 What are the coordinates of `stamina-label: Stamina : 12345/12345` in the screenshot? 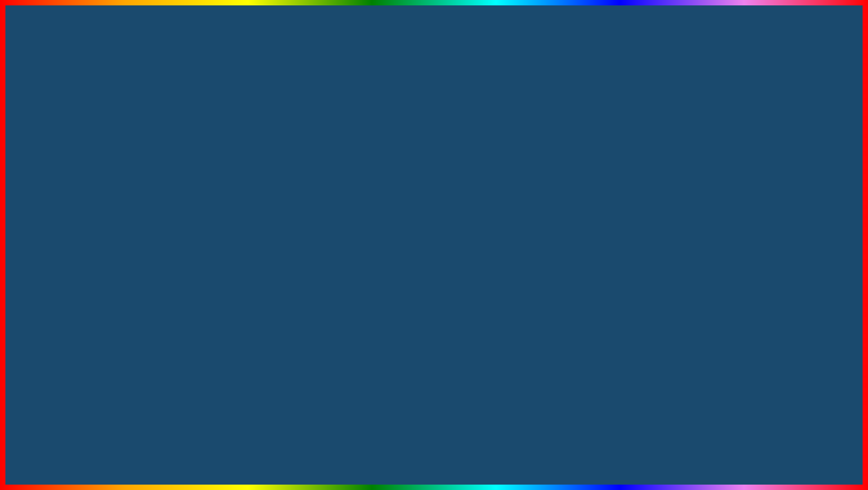 It's located at (171, 183).